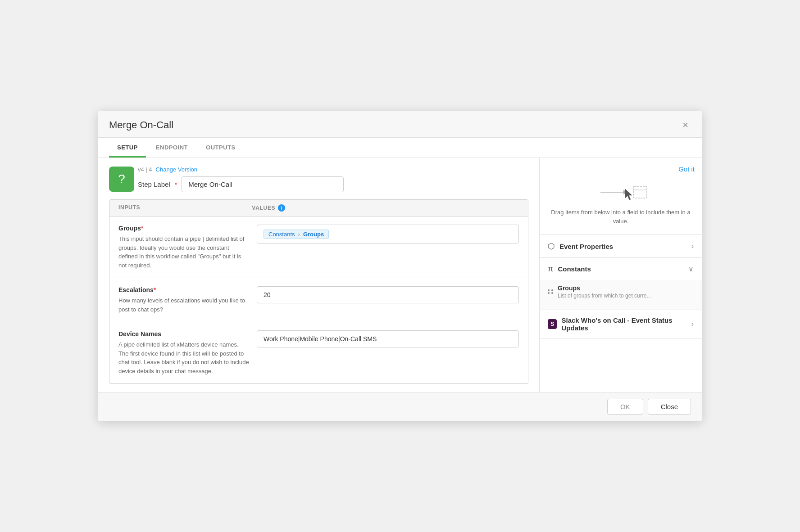 This screenshot has height=532, width=800. I want to click on device-names-label-col: Device Names A pipe delimited list of xM…, so click(187, 353).